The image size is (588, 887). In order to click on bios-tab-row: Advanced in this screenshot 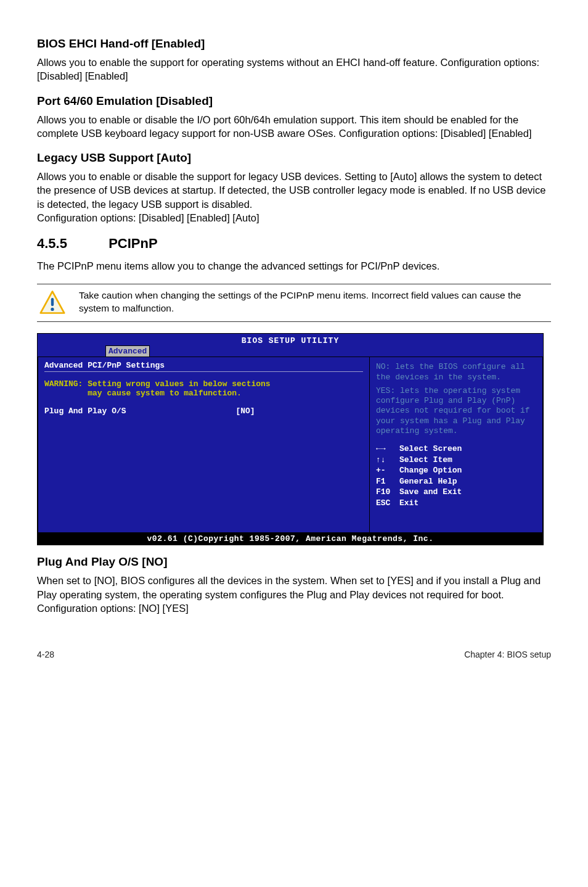, I will do `click(290, 352)`.